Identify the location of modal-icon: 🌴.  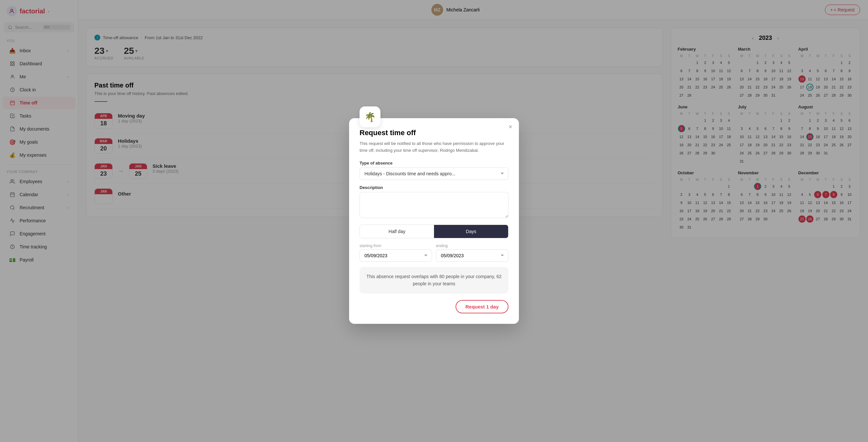
(370, 117).